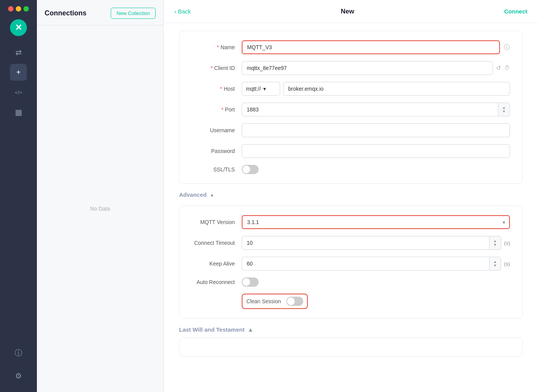 This screenshot has width=538, height=392. I want to click on info-circle-icon: ⓘ, so click(18, 353).